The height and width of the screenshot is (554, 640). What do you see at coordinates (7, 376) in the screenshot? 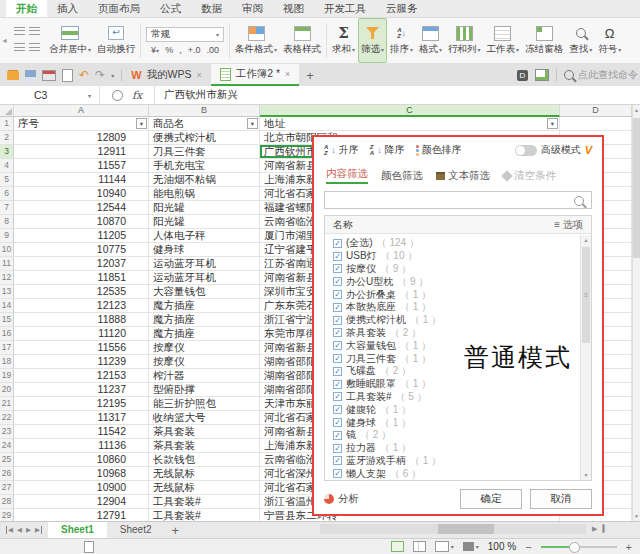
I see `row-header: 19` at bounding box center [7, 376].